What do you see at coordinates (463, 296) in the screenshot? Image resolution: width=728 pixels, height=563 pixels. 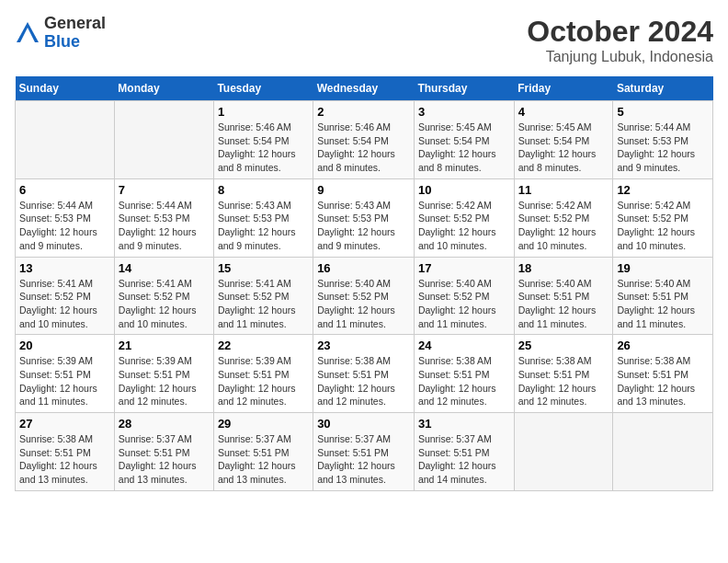 I see `calendar-cell: 17Sunrise: 5:40 AMSunset: 5:52 PMDayligh…` at bounding box center [463, 296].